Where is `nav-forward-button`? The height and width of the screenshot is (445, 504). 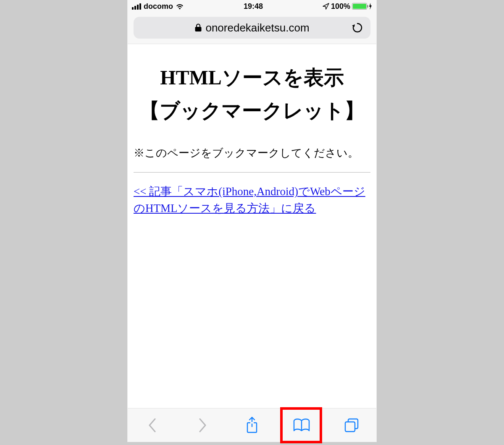 nav-forward-button is located at coordinates (202, 425).